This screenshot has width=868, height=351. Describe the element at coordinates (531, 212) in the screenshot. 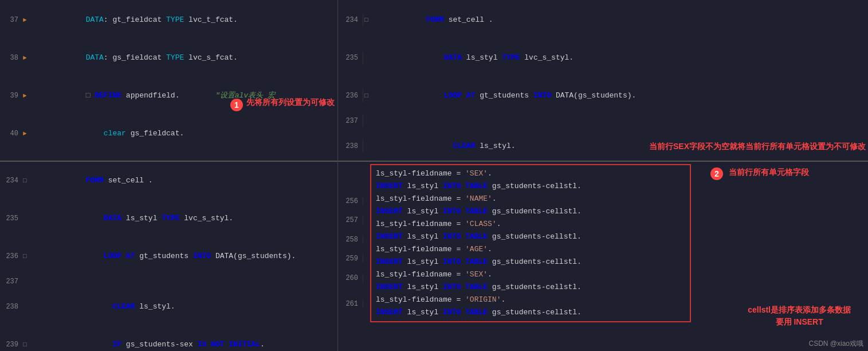

I see `cb-line-4: INSERT ls_styl INTO TABLE gs_students-ce…` at that location.